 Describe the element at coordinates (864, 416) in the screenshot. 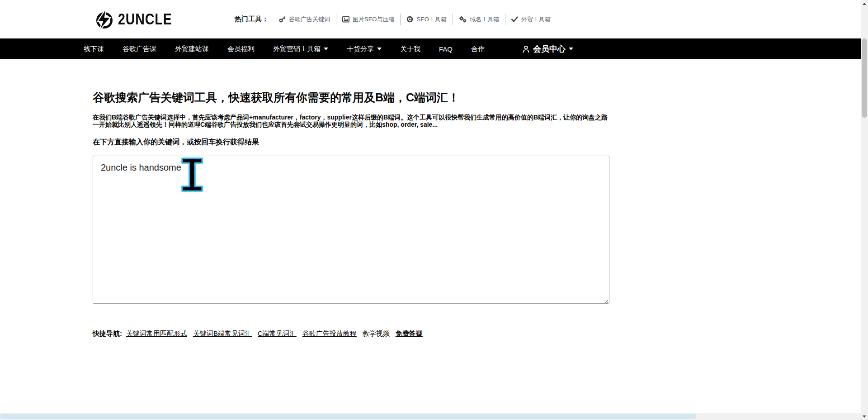

I see `scroll-down-button` at that location.